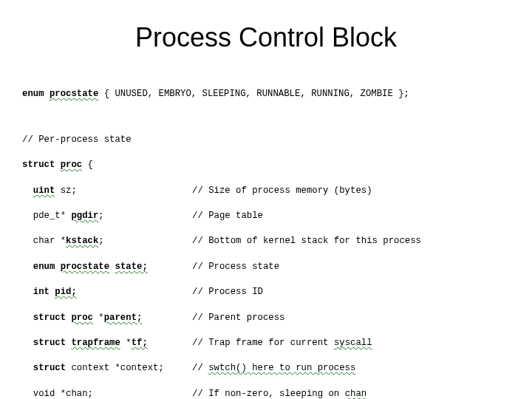 The height and width of the screenshot is (399, 532). I want to click on field-row: uint sz;// Size of process memory (bytes…, so click(266, 191).